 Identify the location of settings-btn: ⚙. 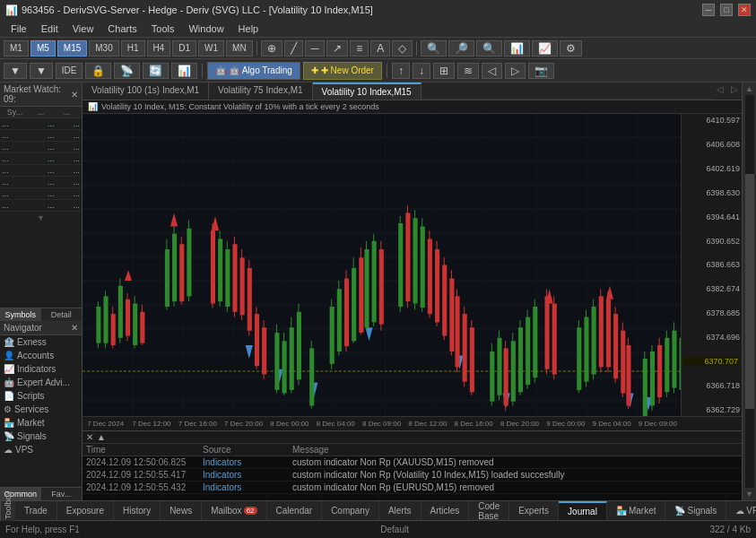
(570, 48).